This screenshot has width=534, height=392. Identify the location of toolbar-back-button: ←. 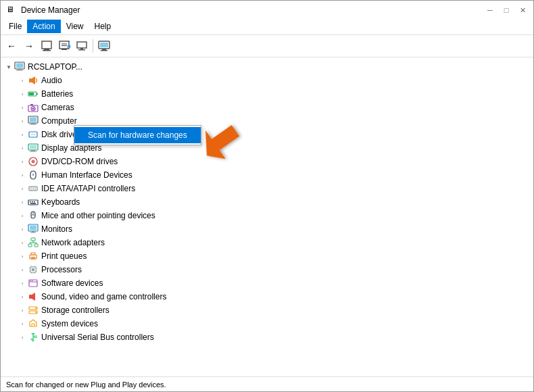
(11, 46).